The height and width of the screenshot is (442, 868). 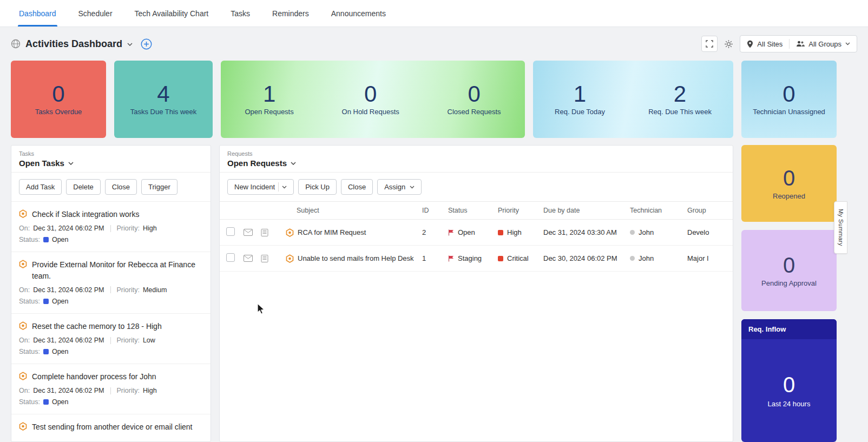 I want to click on id-column-header: ID, so click(x=432, y=211).